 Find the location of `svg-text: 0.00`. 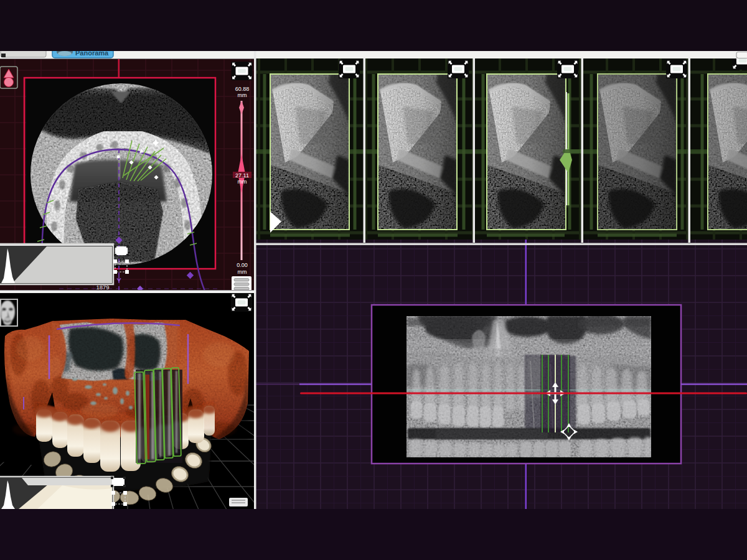

svg-text: 0.00 is located at coordinates (242, 265).